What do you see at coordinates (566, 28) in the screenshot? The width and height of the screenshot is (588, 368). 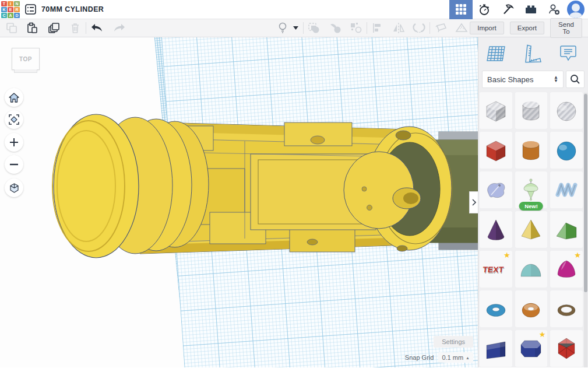 I see `send-to-button: Send To` at bounding box center [566, 28].